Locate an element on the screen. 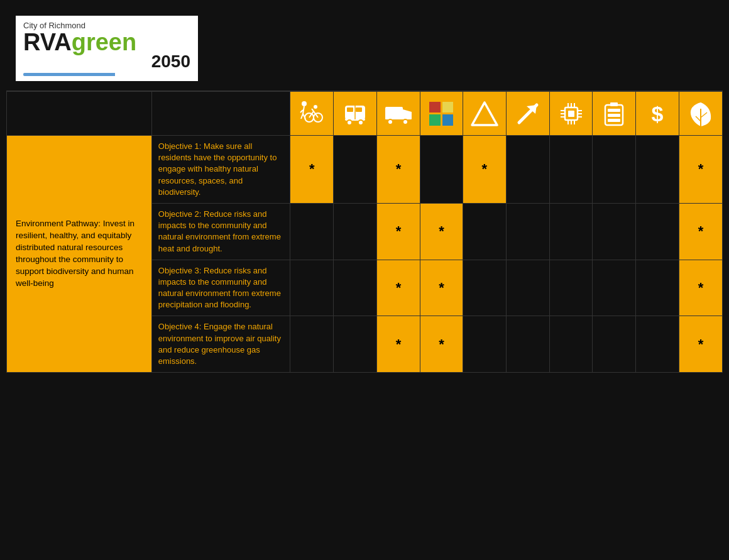  data-cell-r1-c6 is located at coordinates (528, 170).